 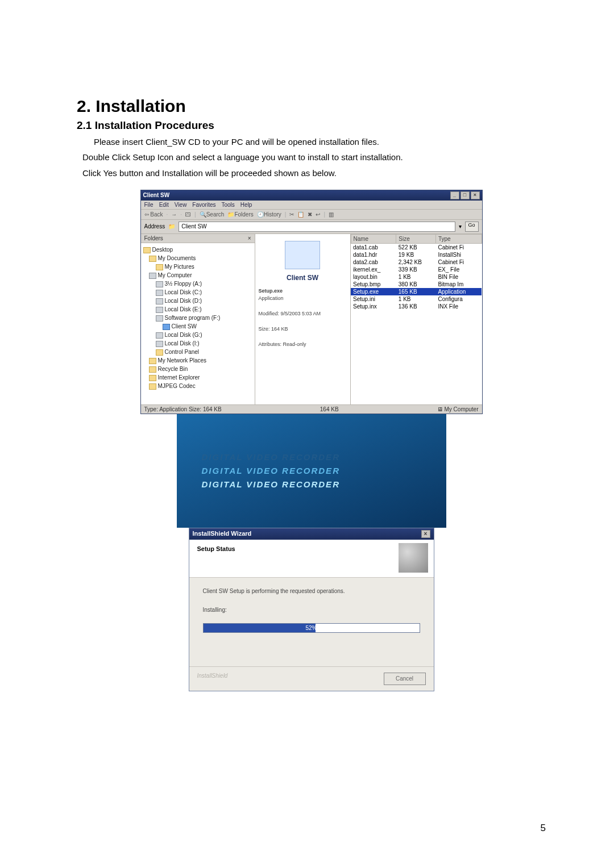 What do you see at coordinates (198, 335) in the screenshot?
I see `tree-node: Local Disk (G:)` at bounding box center [198, 335].